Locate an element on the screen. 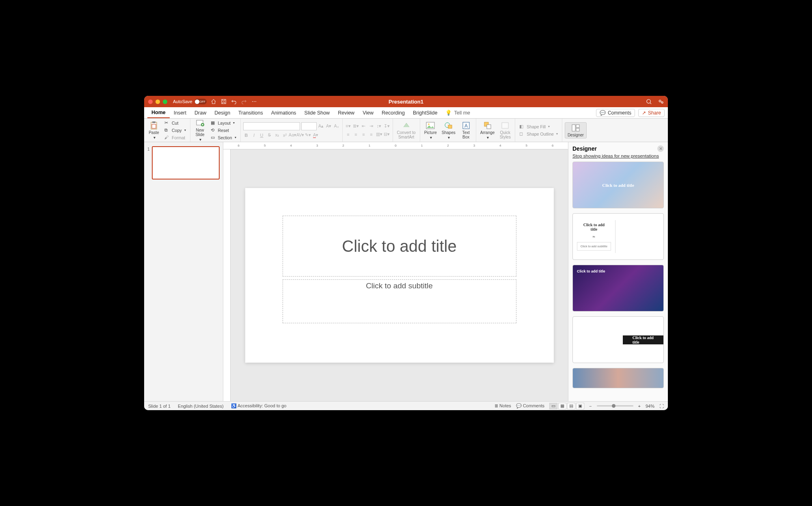  tab-transitions: Transitions is located at coordinates (251, 113).